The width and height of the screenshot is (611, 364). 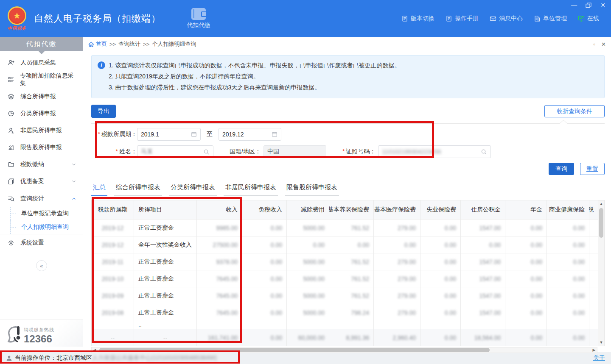 What do you see at coordinates (594, 44) in the screenshot?
I see `panel-maximize-icon: ▫` at bounding box center [594, 44].